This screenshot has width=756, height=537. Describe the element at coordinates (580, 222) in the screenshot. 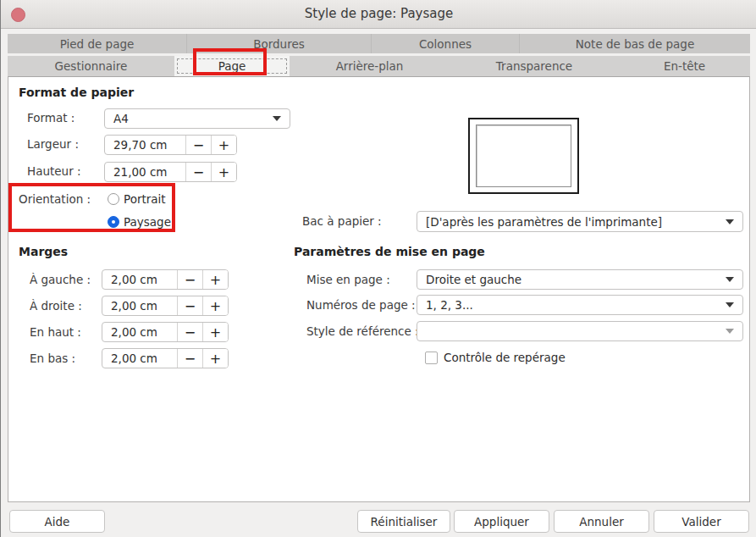

I see `paper-tray-select: [D'après les paramètres de l'imprimante]` at that location.